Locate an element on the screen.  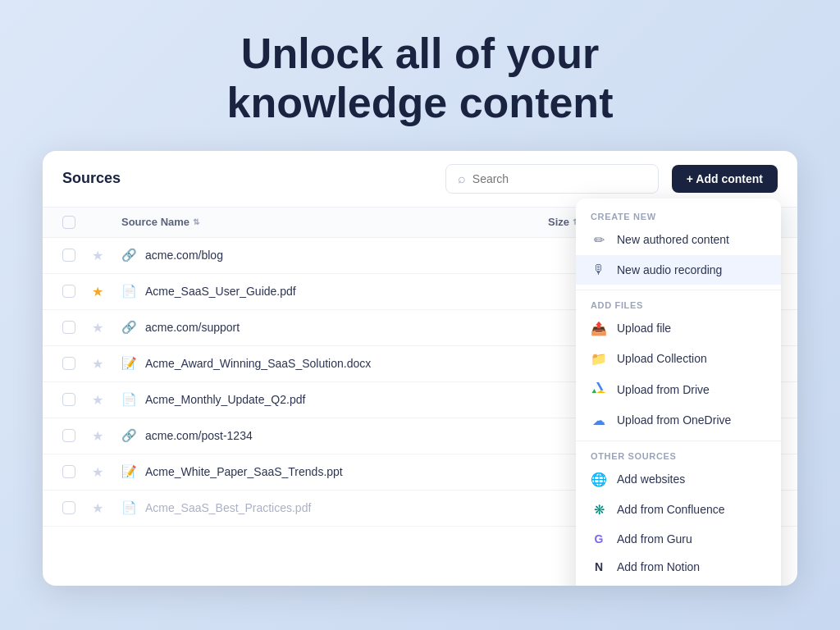
dropdown-item-new-audio: 🎙 New audio recording is located at coordinates (678, 270).